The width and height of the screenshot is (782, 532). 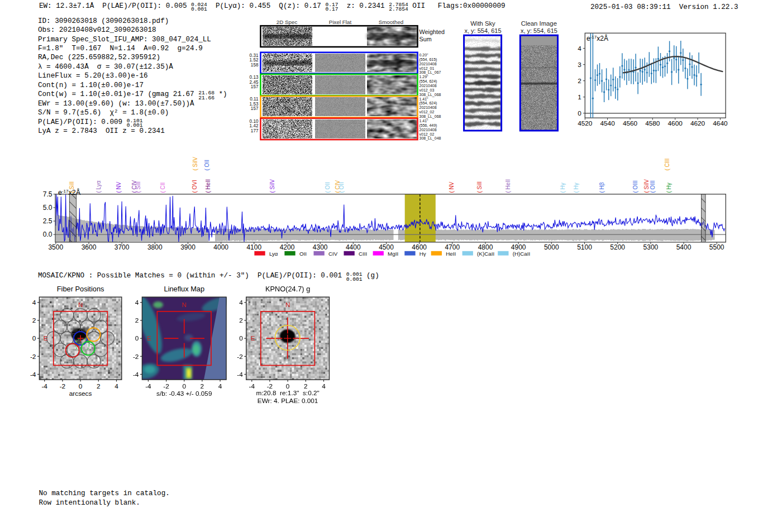 I want to click on svg-text: ( CII, so click(x=163, y=188).